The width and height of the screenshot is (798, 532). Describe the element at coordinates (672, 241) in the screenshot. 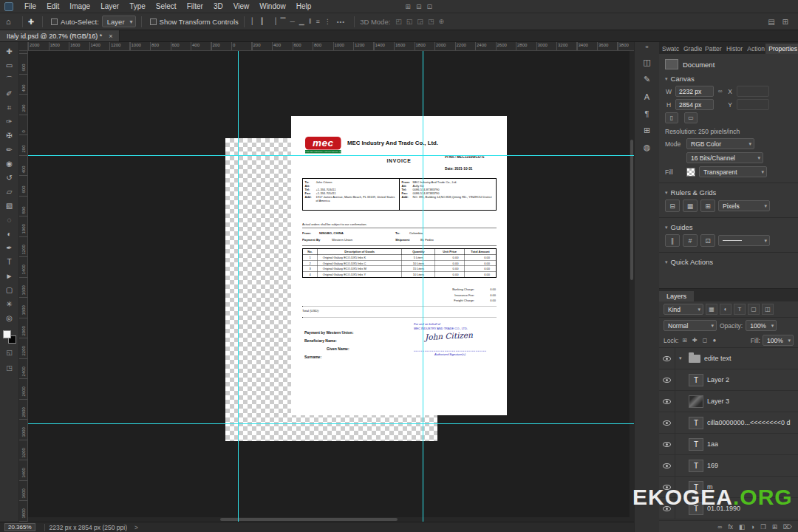

I see `toggle-guides-icon: ∥` at that location.